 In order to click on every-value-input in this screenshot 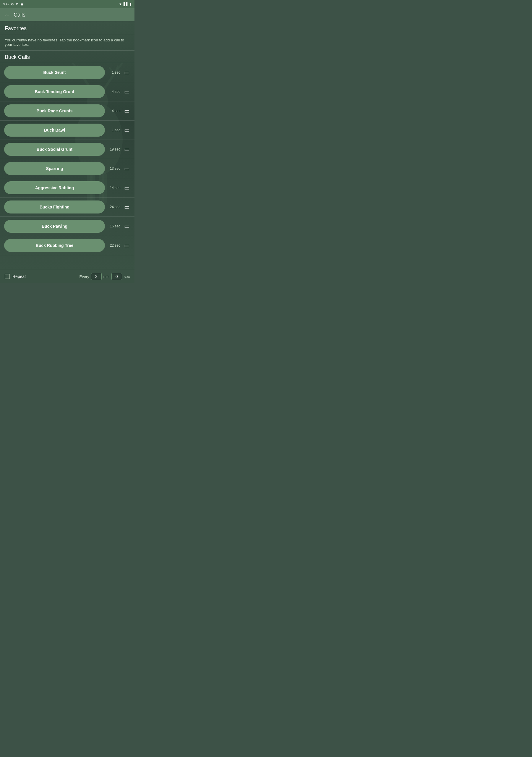, I will do `click(96, 276)`.